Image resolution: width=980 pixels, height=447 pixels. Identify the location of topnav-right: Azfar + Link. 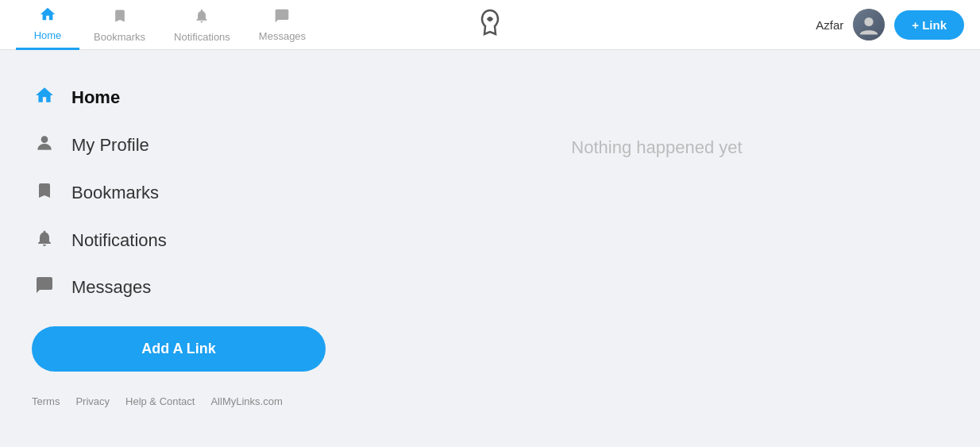
(889, 25).